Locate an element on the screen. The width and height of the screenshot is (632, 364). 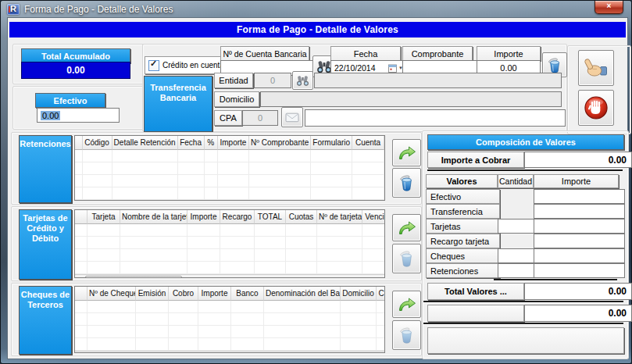
valores-row-label: Cheques is located at coordinates (462, 256).